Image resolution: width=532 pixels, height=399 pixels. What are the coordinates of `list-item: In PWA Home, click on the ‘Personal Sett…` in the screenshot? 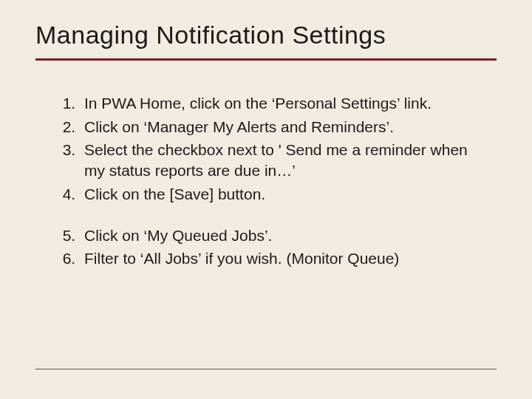 It's located at (286, 103).